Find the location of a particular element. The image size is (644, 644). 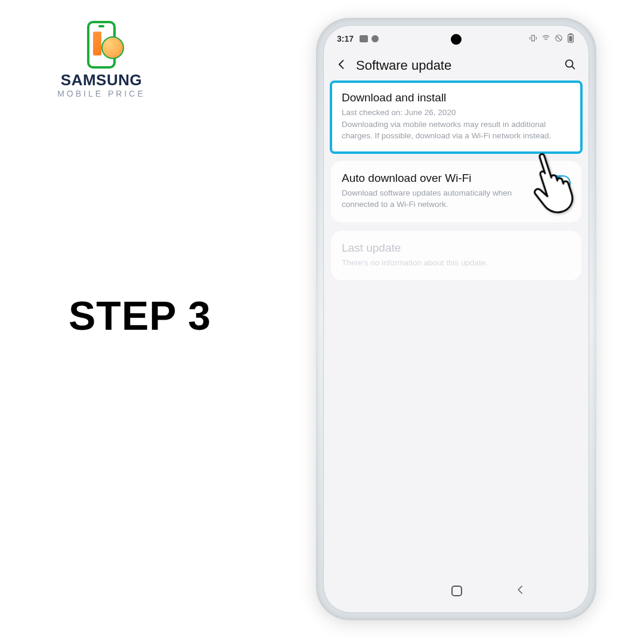

page-title: Software update is located at coordinates (456, 66).